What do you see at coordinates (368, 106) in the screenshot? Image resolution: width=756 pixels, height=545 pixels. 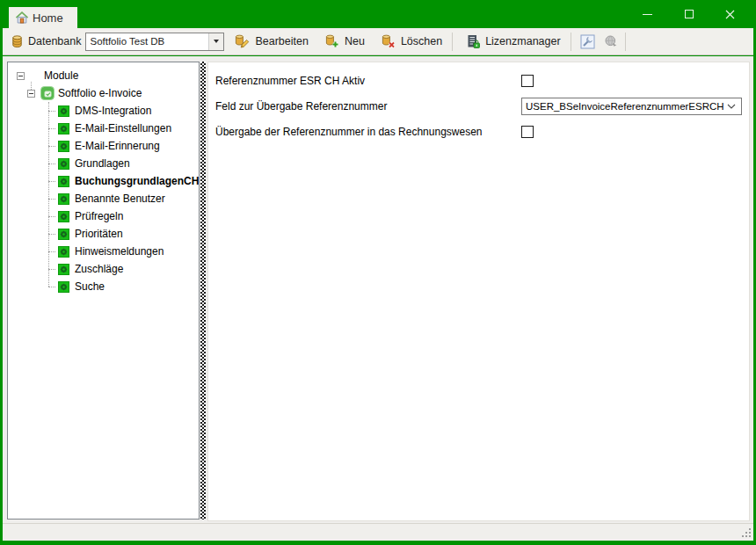 I see `field-label: Feld zur Übergabe Referenznummer` at bounding box center [368, 106].